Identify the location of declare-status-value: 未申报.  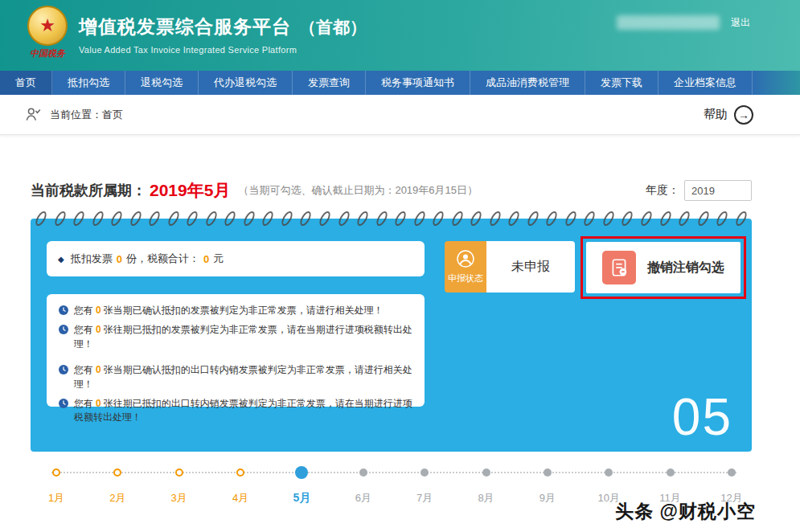
(531, 267).